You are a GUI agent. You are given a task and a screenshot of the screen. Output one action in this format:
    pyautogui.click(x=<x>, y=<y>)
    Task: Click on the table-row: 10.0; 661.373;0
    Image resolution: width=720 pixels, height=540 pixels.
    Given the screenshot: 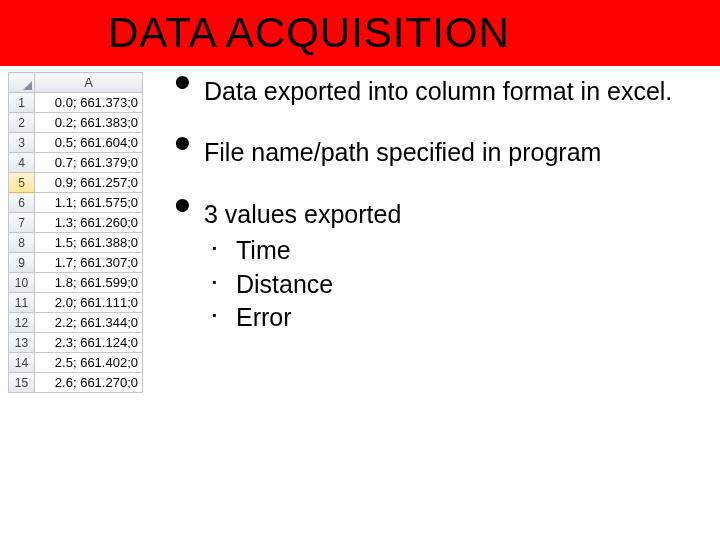 What is the action you would take?
    pyautogui.click(x=76, y=103)
    